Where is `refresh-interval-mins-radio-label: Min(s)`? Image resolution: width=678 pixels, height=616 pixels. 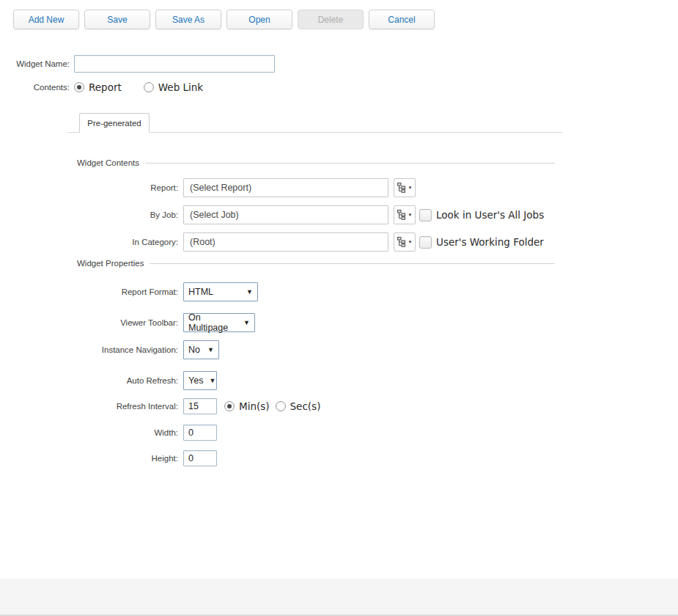
refresh-interval-mins-radio-label: Min(s) is located at coordinates (254, 406).